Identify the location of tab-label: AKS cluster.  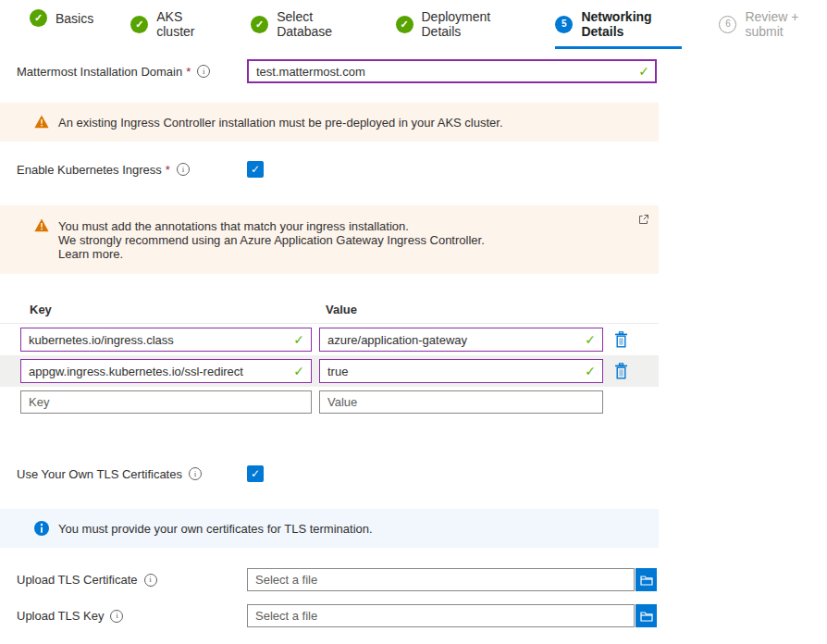
(185, 24).